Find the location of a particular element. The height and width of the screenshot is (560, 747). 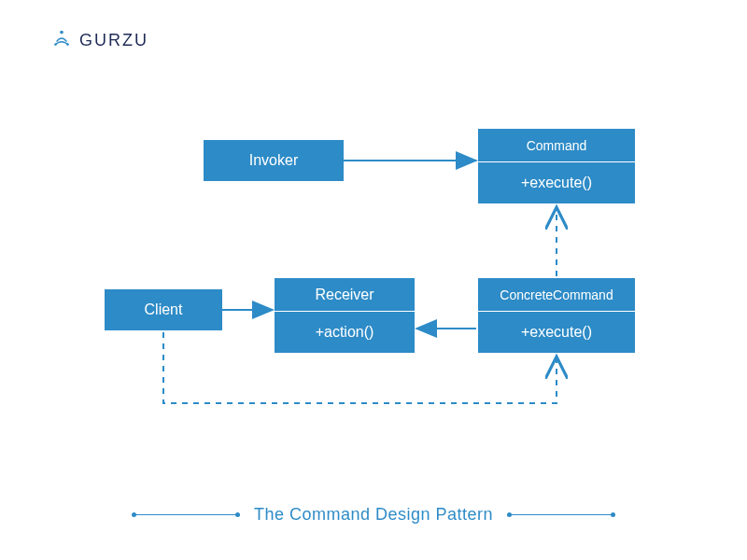

node-client-label: Client is located at coordinates (164, 310).